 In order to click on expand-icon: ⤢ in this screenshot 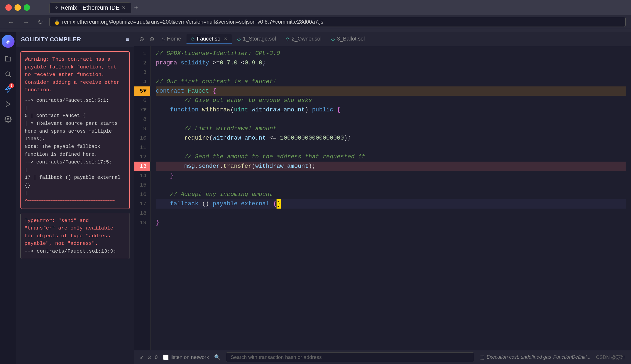, I will do `click(142, 357)`.